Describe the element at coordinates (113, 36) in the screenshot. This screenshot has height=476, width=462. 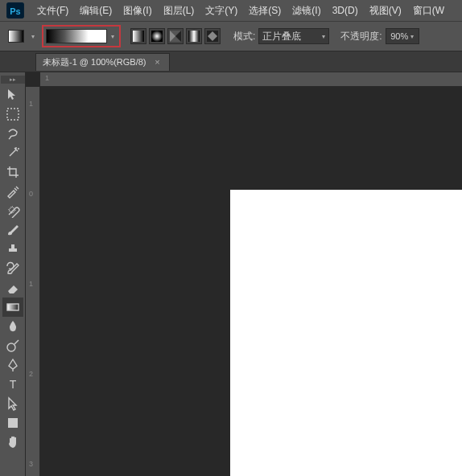
I see `gradient-dropdown: ▾` at that location.